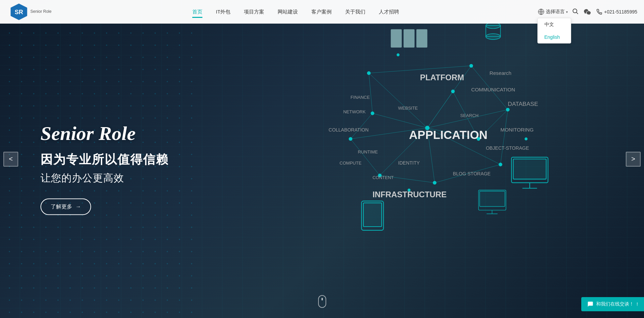 This screenshot has height=318, width=644. I want to click on lang-dropdown: 中文 English, so click(554, 31).